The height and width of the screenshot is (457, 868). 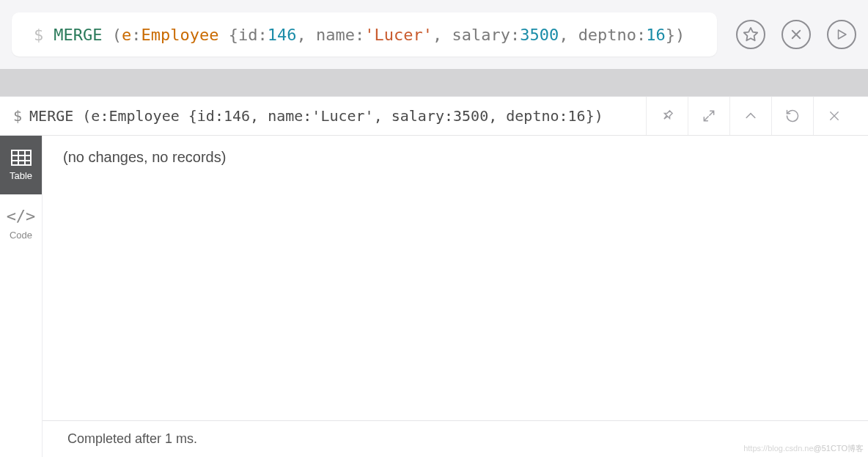 I want to click on expand-icon, so click(x=709, y=116).